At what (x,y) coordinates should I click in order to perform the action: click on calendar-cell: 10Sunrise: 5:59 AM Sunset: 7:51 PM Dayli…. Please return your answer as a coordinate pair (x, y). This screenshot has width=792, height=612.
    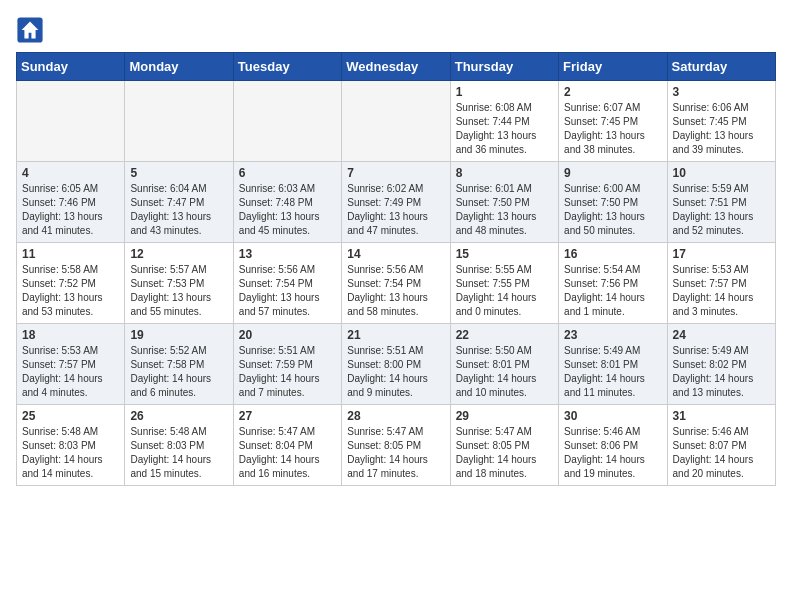
    Looking at the image, I should click on (721, 202).